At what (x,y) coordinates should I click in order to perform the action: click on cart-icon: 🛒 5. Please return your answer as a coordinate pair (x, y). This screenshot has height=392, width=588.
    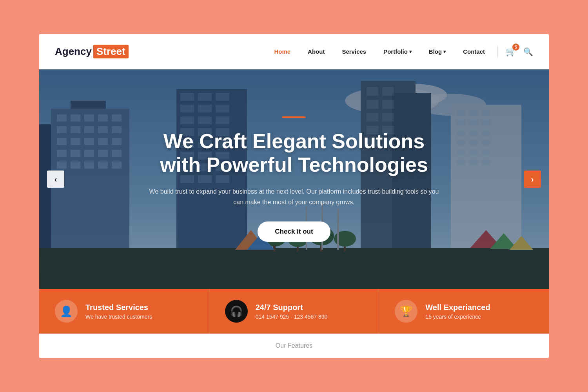
    Looking at the image, I should click on (511, 52).